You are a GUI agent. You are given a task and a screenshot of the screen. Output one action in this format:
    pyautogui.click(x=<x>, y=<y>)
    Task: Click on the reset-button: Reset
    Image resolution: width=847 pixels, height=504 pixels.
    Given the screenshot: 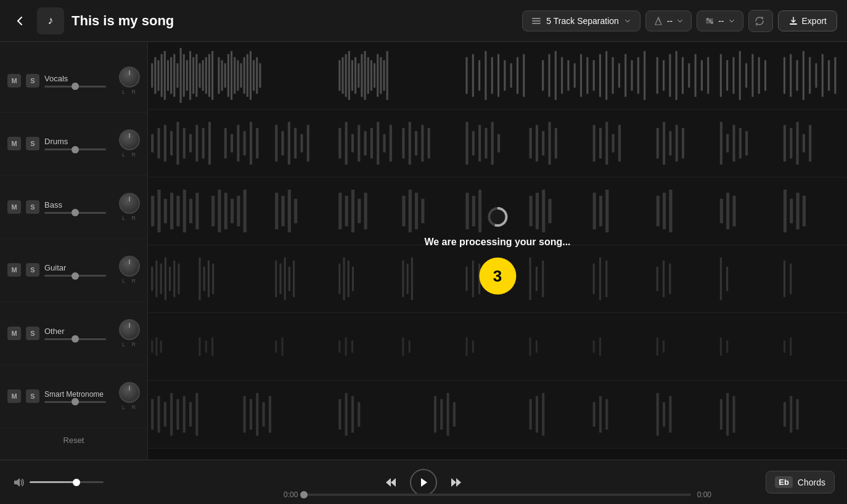 What is the action you would take?
    pyautogui.click(x=74, y=440)
    